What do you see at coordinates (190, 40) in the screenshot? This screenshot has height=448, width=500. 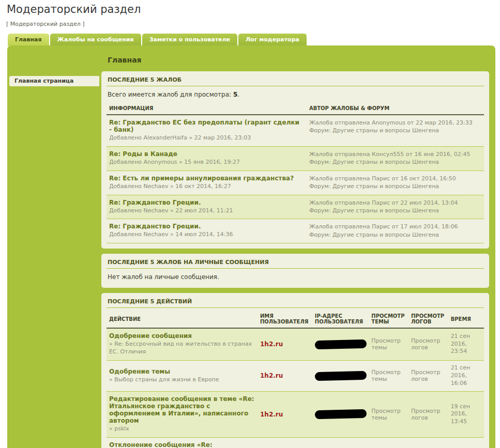 I see `tab-user-notes: Заметки о пользователе` at bounding box center [190, 40].